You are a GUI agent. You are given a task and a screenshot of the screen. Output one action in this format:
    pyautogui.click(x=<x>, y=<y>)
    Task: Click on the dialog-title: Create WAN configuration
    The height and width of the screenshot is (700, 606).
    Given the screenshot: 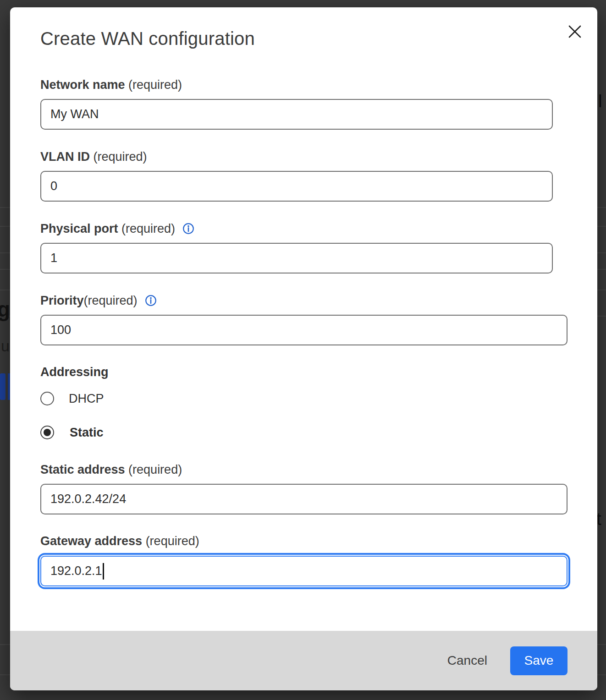 What is the action you would take?
    pyautogui.click(x=303, y=38)
    